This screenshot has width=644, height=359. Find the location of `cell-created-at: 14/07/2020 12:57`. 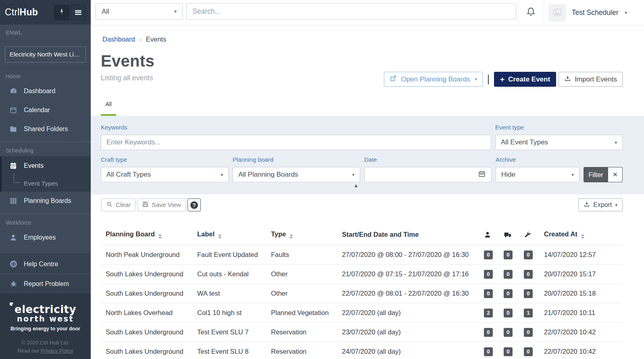

cell-created-at: 14/07/2020 12:57 is located at coordinates (581, 255).